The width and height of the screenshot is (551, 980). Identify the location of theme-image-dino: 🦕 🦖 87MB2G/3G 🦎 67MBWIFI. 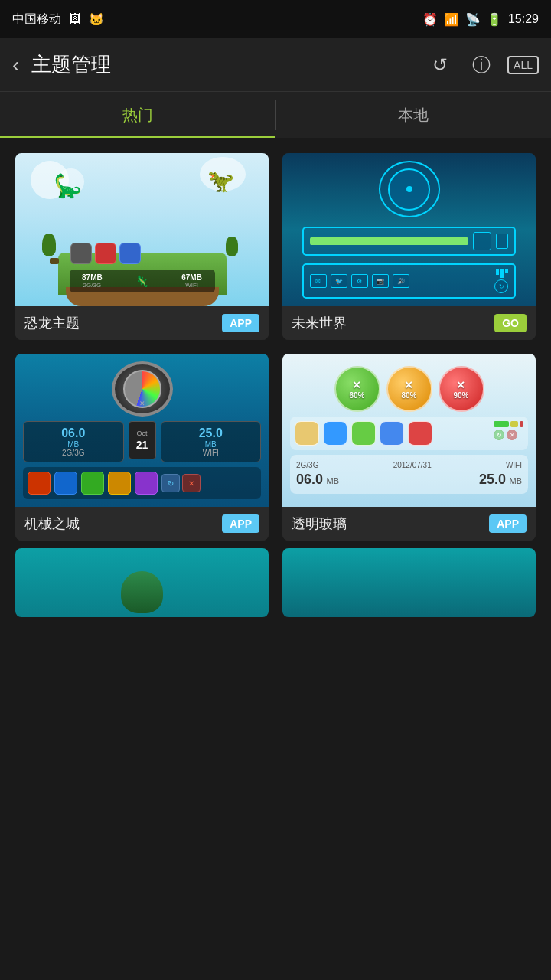
(142, 230).